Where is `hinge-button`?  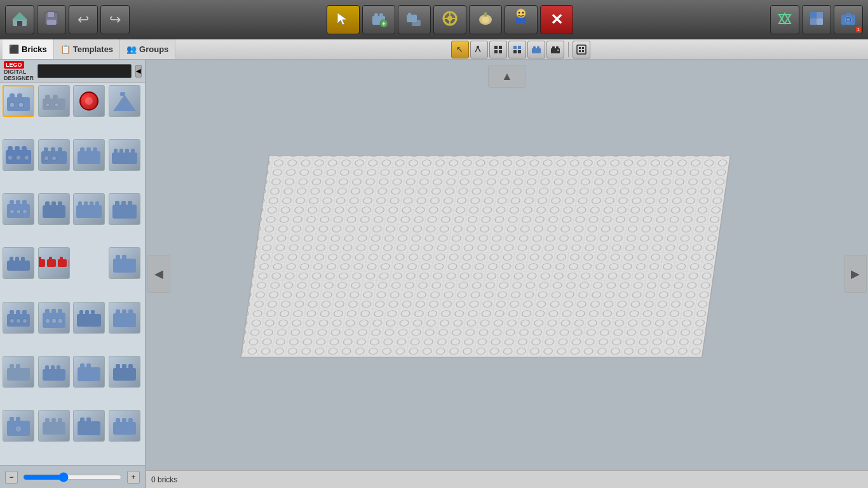
hinge-button is located at coordinates (450, 20).